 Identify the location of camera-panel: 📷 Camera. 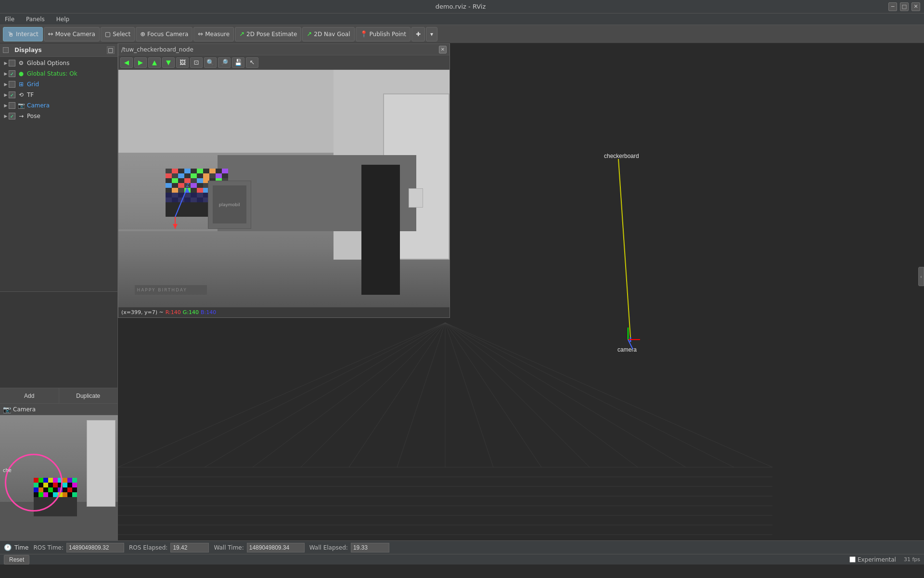
(59, 472).